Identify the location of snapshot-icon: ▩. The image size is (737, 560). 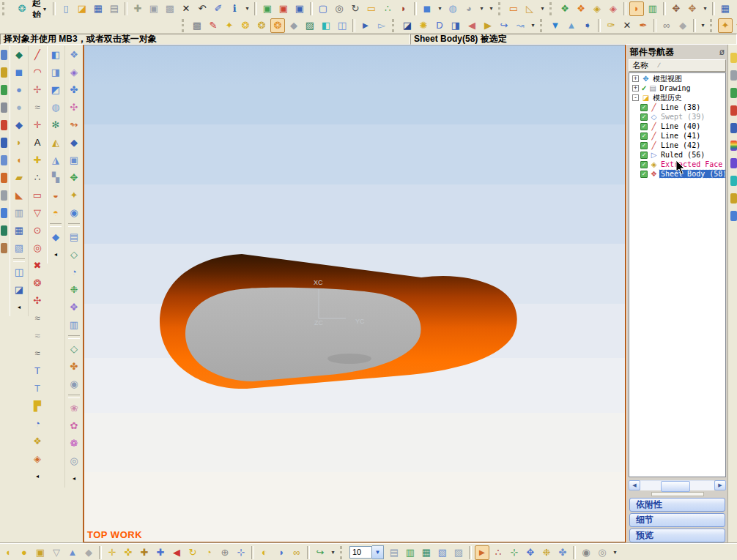
(197, 26).